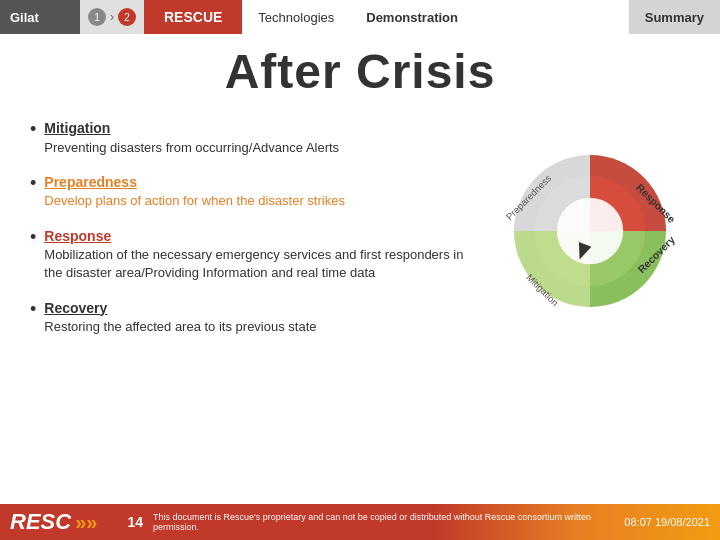  Describe the element at coordinates (360, 72) in the screenshot. I see `page-title: After Crisis` at that location.